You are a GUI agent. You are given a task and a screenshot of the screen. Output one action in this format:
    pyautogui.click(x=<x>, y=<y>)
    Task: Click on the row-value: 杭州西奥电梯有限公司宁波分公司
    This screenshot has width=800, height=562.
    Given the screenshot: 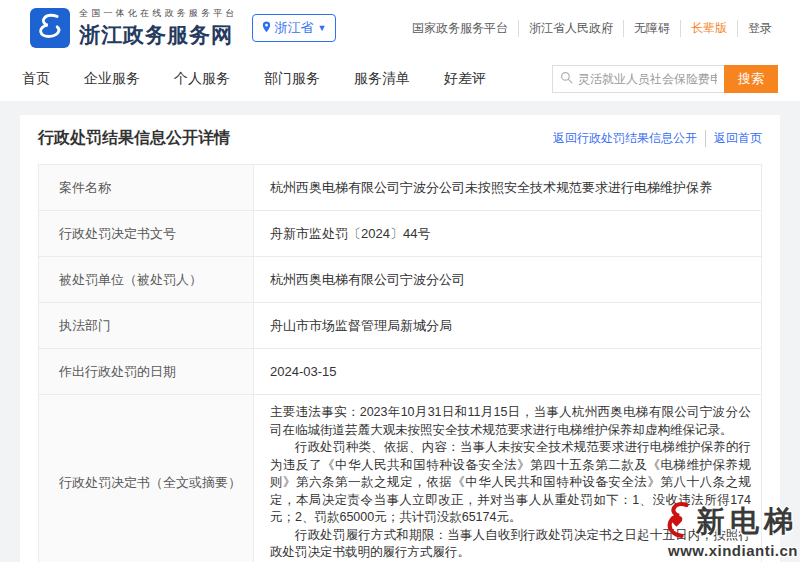 What is the action you would take?
    pyautogui.click(x=508, y=280)
    